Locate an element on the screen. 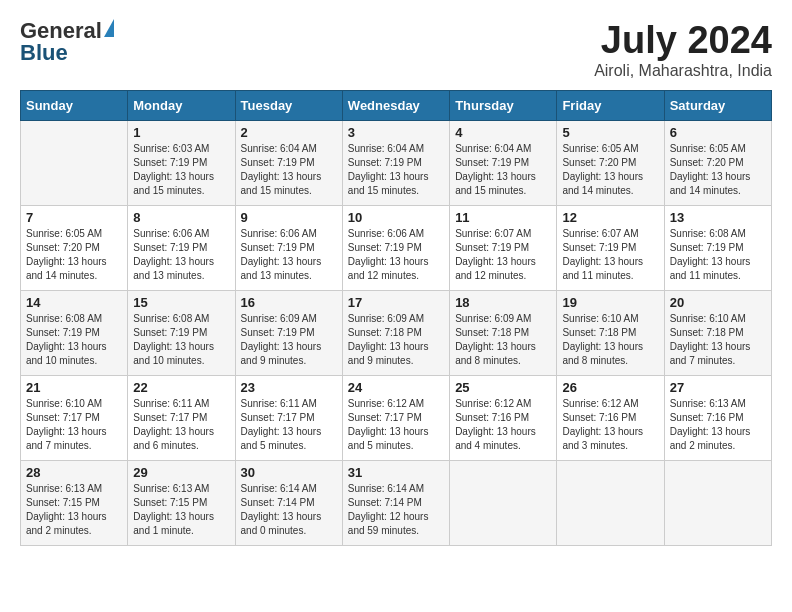  day-number: 29 is located at coordinates (181, 472).